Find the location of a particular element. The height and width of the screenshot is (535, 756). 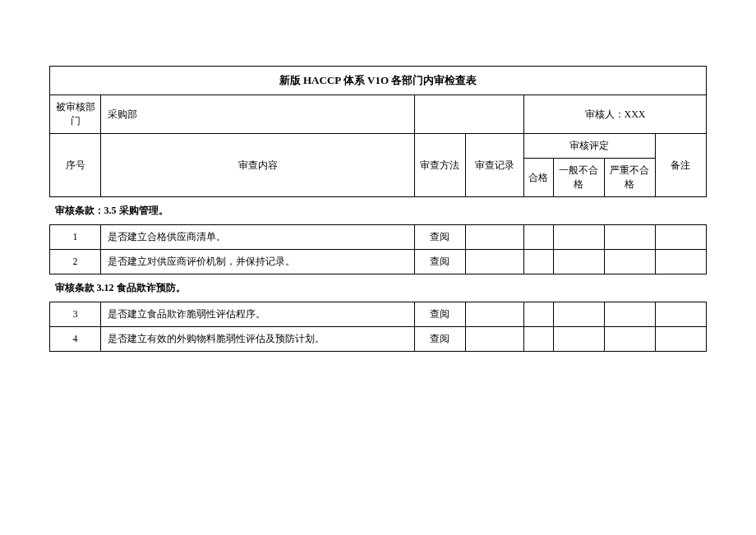

cell-content: 是否建立合格供应商清单。 is located at coordinates (258, 238).